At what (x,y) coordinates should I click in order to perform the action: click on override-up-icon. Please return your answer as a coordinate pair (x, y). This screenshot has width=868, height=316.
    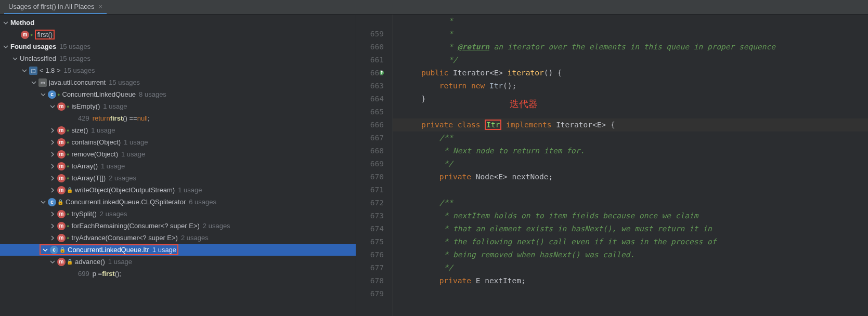
    Looking at the image, I should click on (382, 73).